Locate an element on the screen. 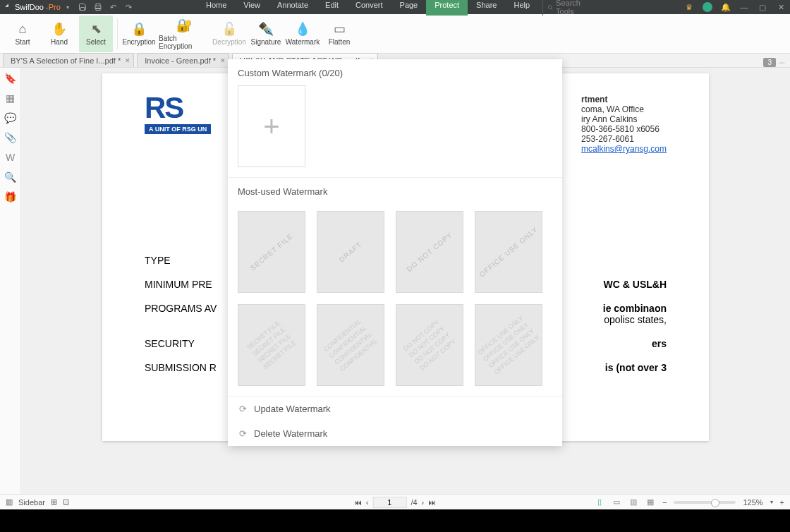  app-dropdown: ▾ is located at coordinates (68, 7).